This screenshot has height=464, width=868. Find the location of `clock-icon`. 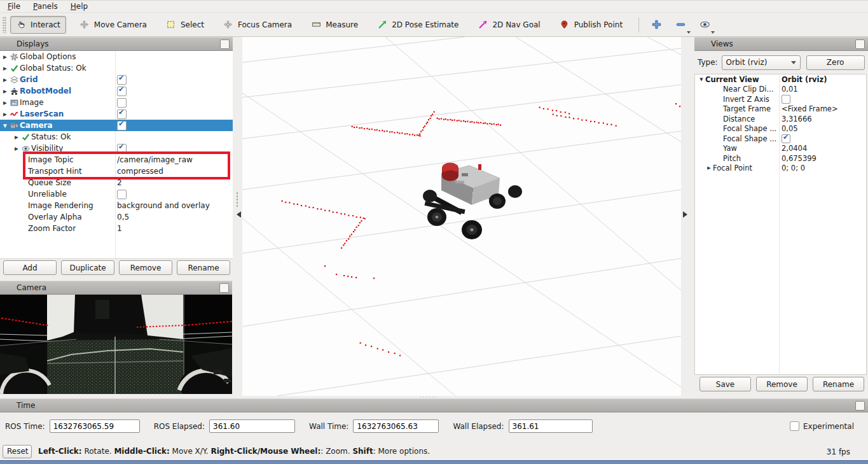

clock-icon is located at coordinates (8, 405).